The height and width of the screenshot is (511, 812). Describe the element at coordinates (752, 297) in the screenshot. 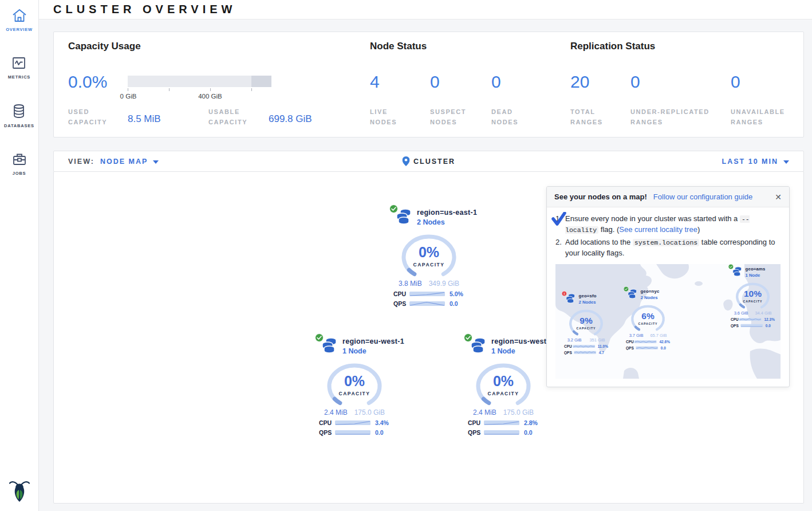

I see `mini-marker-geo-ams: geo=ams 1 Node 10%` at that location.